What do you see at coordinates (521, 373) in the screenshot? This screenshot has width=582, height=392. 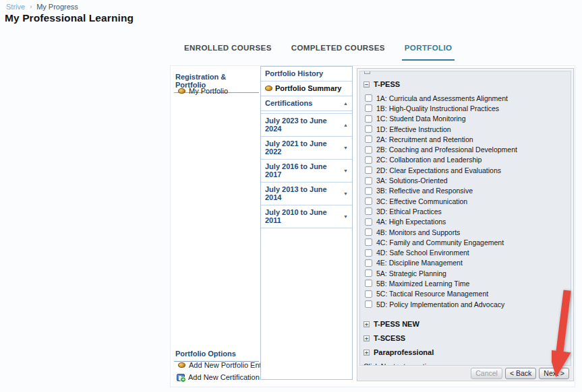 I see `back-button: < Back` at bounding box center [521, 373].